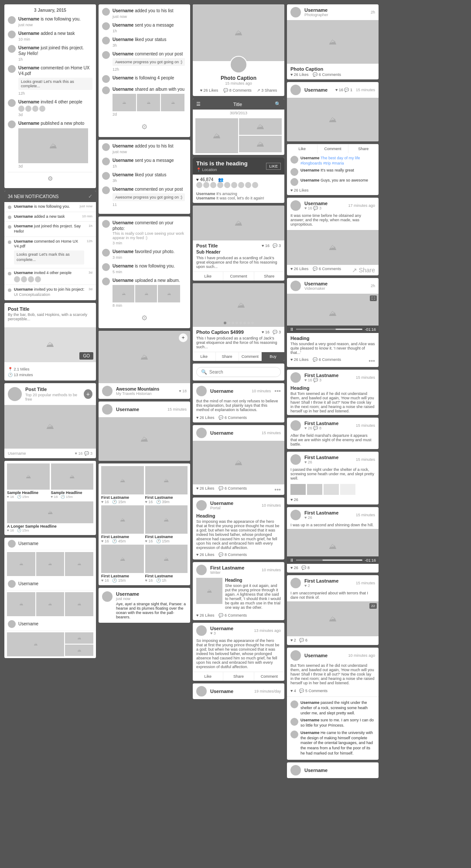  I want to click on heading-stats: ♥ 46,874 👥, so click(239, 183).